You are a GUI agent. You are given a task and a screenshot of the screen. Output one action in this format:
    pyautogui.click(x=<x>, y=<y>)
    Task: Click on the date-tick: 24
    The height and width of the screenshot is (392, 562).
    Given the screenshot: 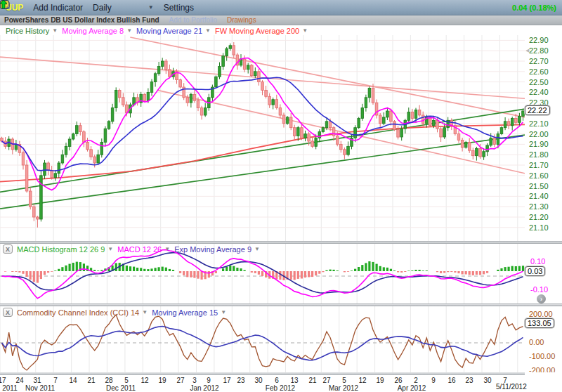 What is the action you would take?
    pyautogui.click(x=20, y=381)
    